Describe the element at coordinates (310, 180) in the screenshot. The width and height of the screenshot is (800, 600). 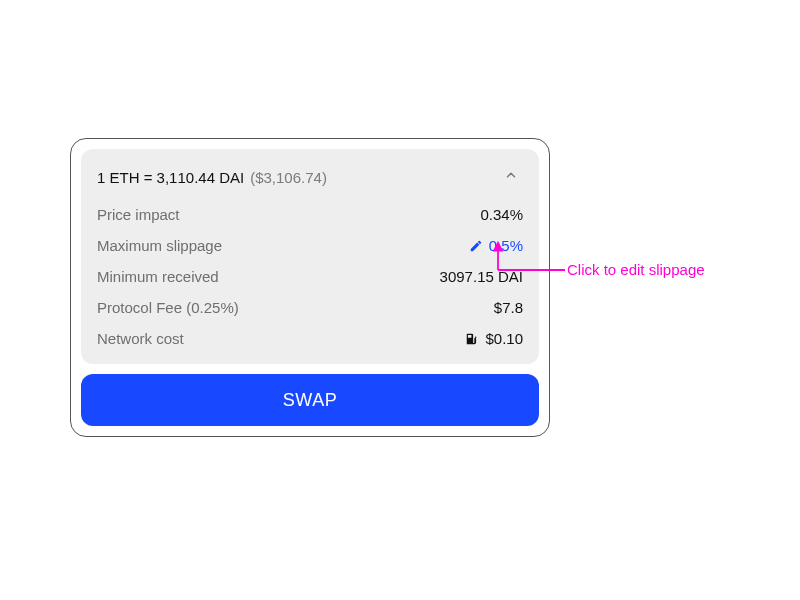
I see `exchange-rate-row: 1 ETH = 3,110.44 DAI ($3,106.74)` at that location.